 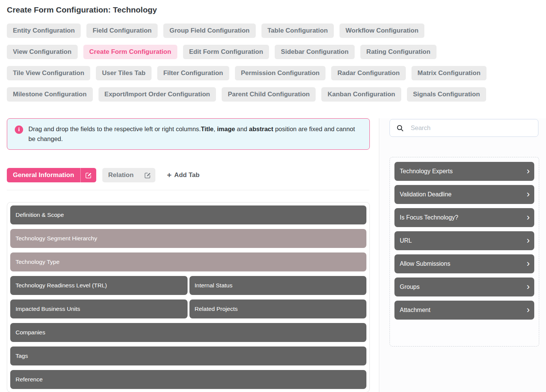 I want to click on info-icon: i, so click(x=19, y=130).